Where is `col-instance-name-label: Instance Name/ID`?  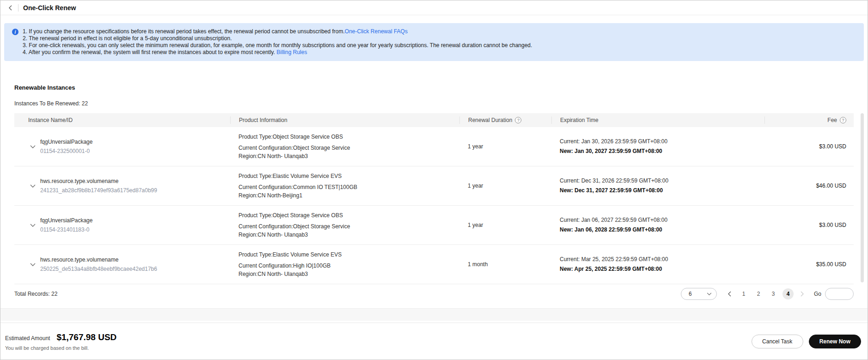
col-instance-name-label: Instance Name/ID is located at coordinates (50, 120).